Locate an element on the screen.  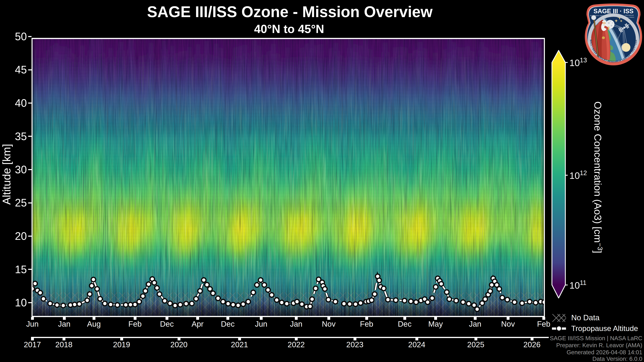
svg-text: May is located at coordinates (436, 324).